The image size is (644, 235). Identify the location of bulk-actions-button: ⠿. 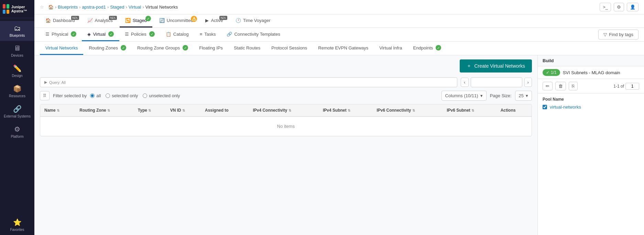
(45, 96).